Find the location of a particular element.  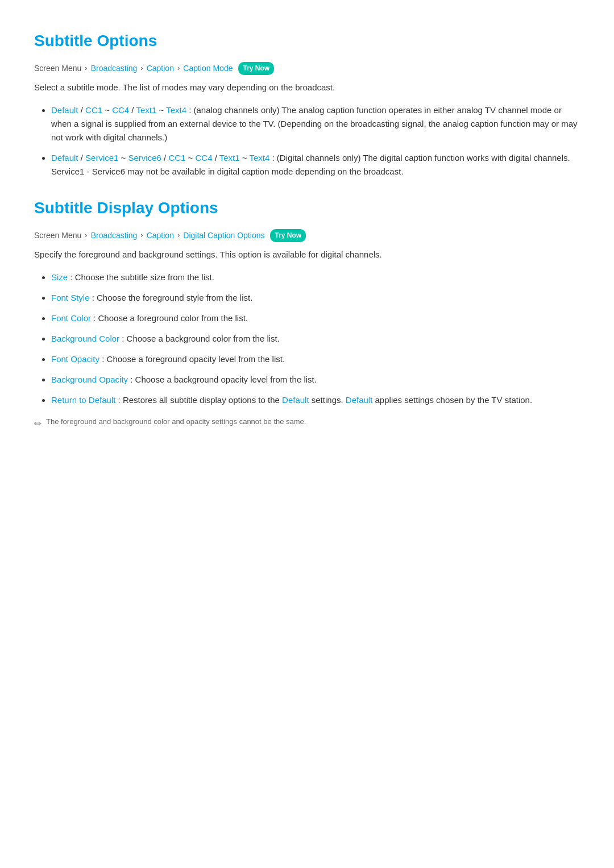

highlight-cc4-2: CC4 is located at coordinates (204, 158).